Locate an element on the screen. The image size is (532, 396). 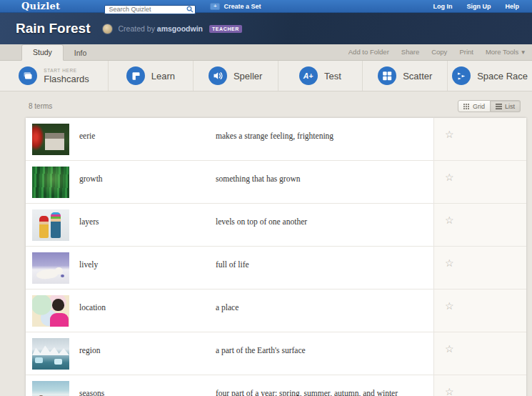
help-link: Help is located at coordinates (512, 6).